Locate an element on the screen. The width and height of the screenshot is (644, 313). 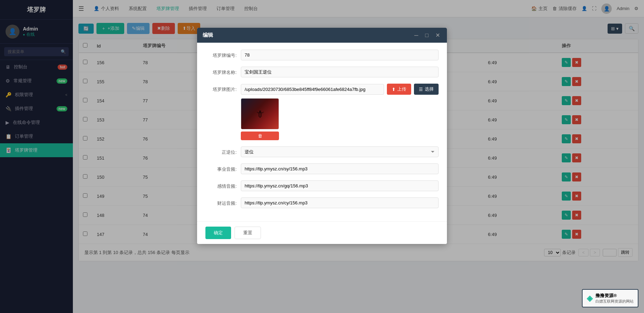
position-wrap: 逆位 正位 is located at coordinates (340, 152).